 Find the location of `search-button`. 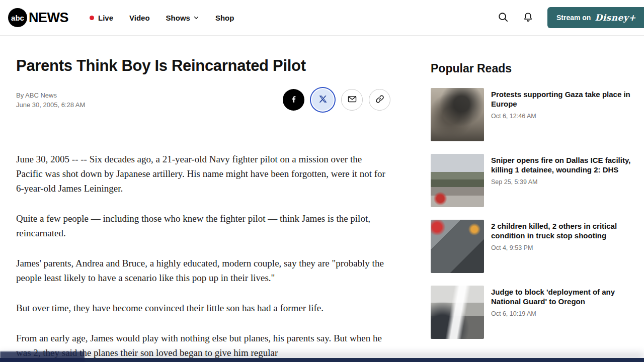

search-button is located at coordinates (503, 18).